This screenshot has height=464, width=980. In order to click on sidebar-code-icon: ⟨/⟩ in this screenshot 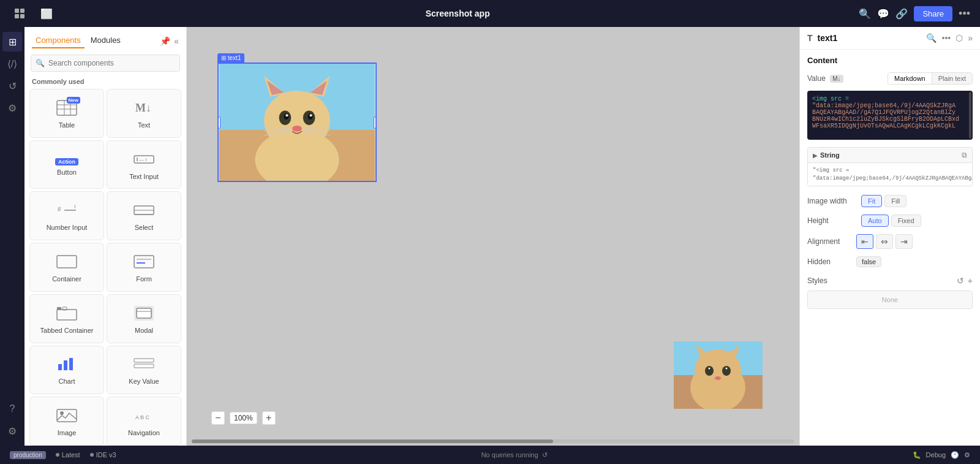, I will do `click(12, 64)`.